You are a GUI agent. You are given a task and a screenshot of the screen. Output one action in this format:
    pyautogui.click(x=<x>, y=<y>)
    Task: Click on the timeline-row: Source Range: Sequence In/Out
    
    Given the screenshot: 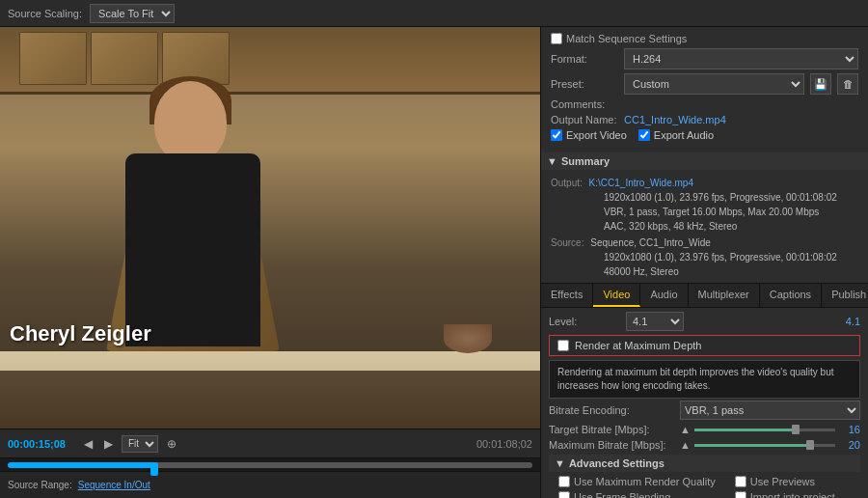 What is the action you would take?
    pyautogui.click(x=270, y=484)
    